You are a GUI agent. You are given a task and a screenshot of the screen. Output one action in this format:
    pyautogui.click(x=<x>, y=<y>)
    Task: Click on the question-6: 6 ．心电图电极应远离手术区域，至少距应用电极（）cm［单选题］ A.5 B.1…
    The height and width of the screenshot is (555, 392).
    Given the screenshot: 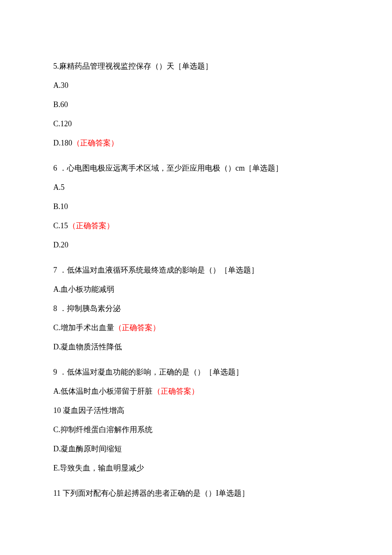 What is the action you would take?
    pyautogui.click(x=196, y=206)
    